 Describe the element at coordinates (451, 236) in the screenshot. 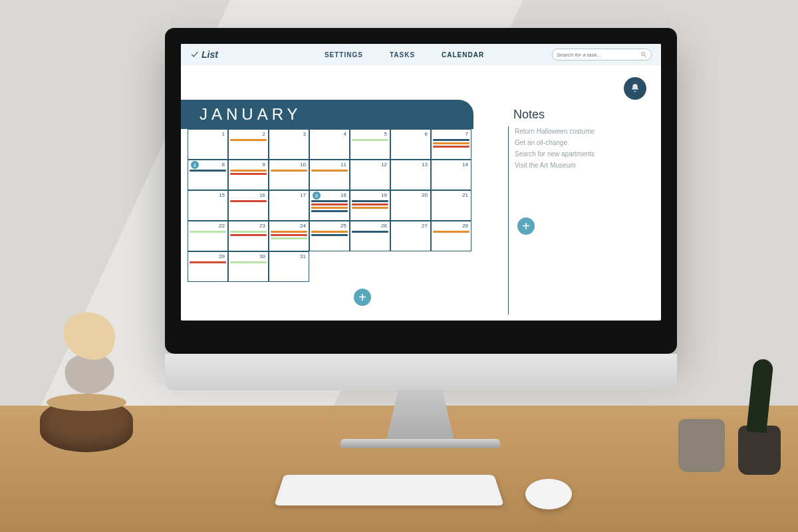

I see `day-cell: 28` at that location.